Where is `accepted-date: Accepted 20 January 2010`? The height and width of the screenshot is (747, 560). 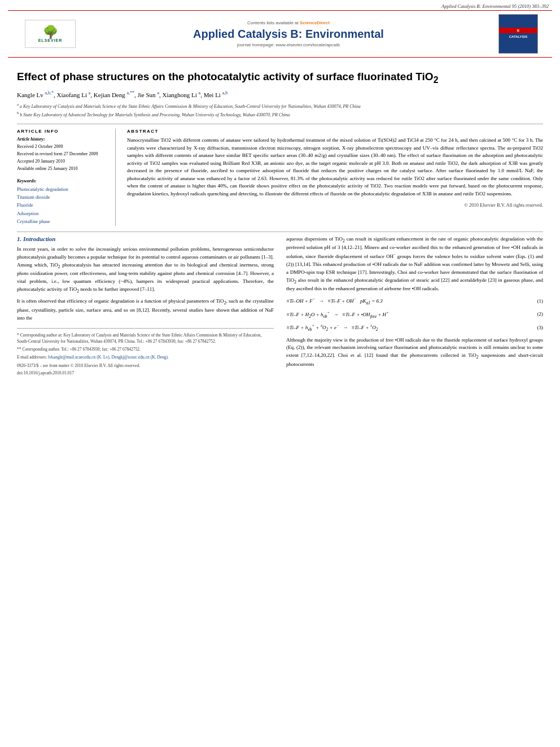
accepted-date: Accepted 20 January 2010 is located at coordinates (63, 161).